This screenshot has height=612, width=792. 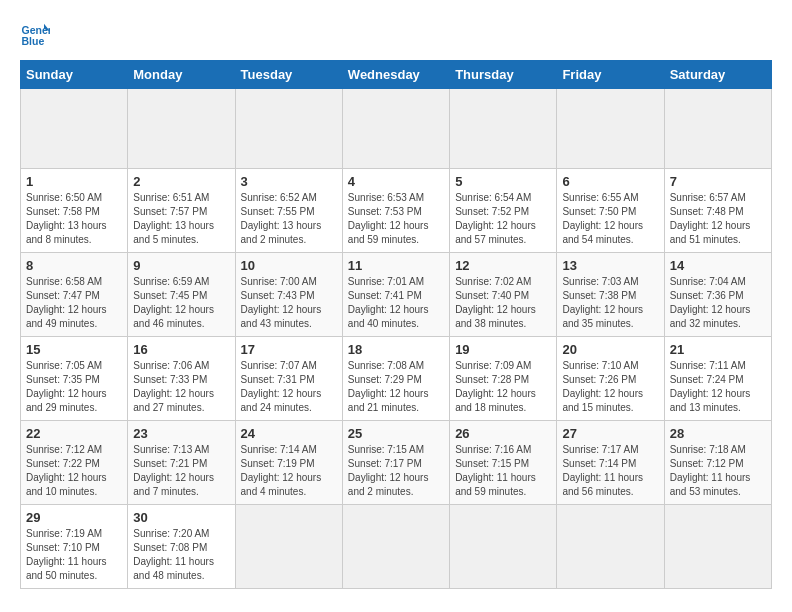 I want to click on day-cell: 11Sunrise: 7:01 AMSunset: 7:41 PMDayligh…, so click(x=396, y=295).